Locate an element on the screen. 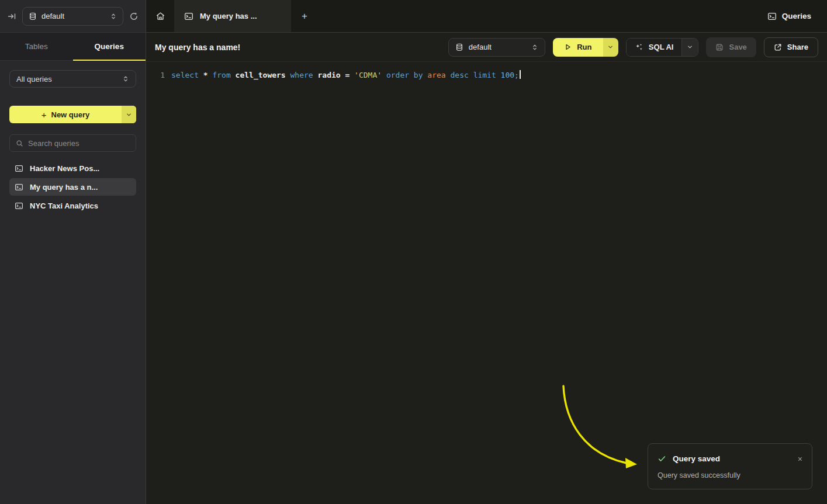  run-button-main: Run is located at coordinates (578, 47).